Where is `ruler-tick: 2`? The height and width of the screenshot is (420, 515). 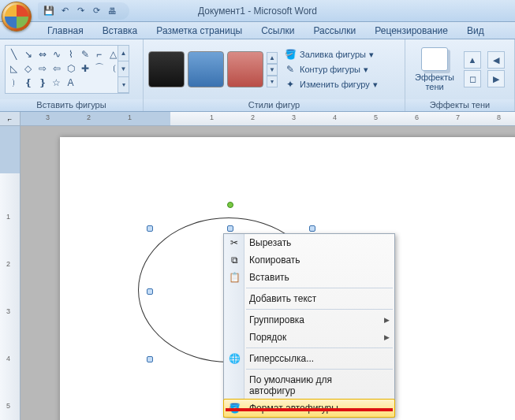 ruler-tick: 2 is located at coordinates (88, 117).